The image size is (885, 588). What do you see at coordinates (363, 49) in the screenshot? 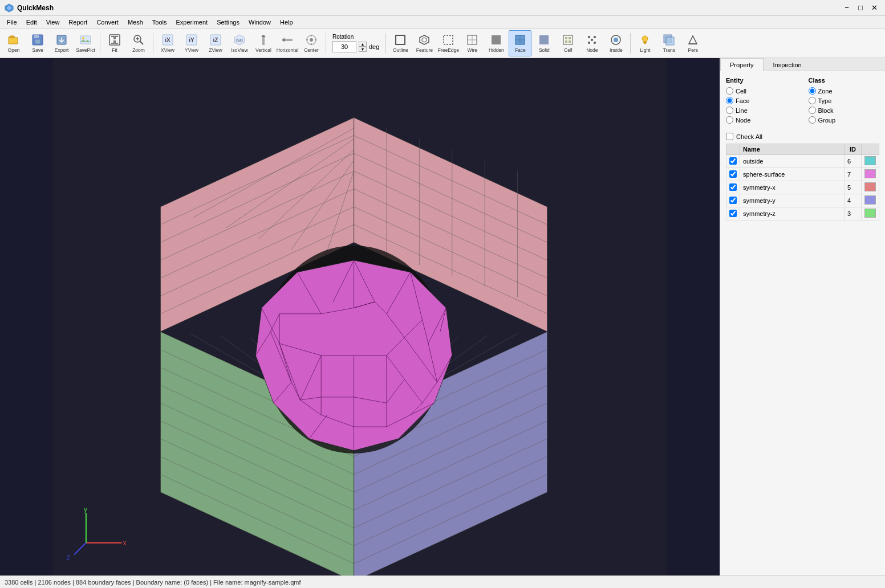
I see `rotation-down: ▼` at bounding box center [363, 49].